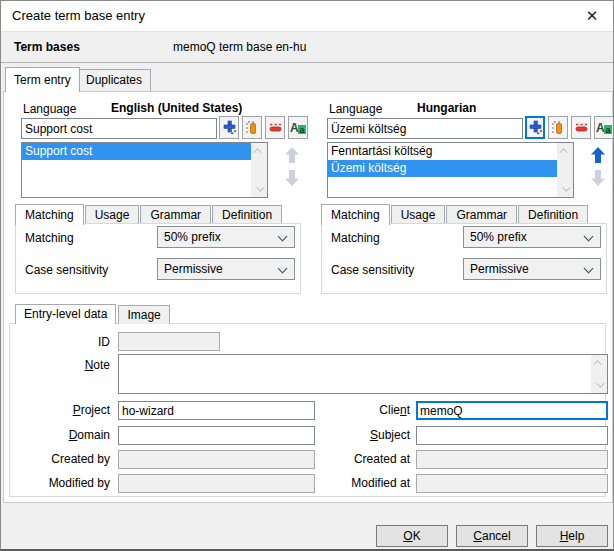 Image resolution: width=614 pixels, height=551 pixels. I want to click on domain-field, so click(216, 436).